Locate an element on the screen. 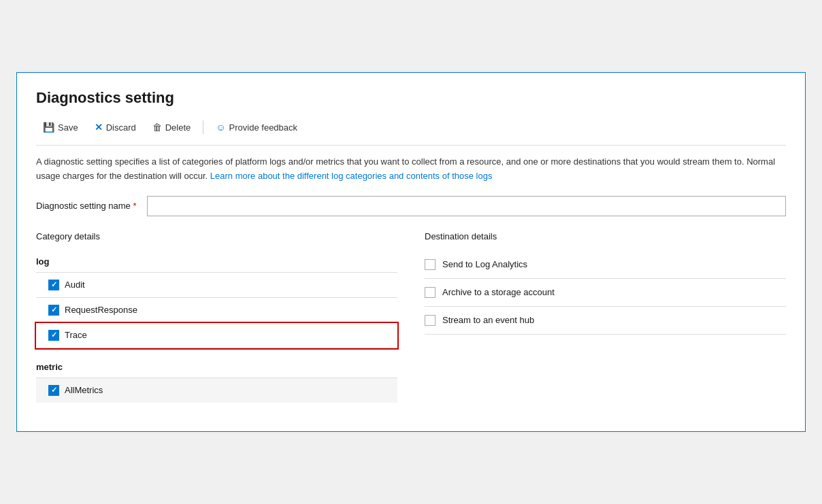  trace-label: Trace is located at coordinates (76, 335).